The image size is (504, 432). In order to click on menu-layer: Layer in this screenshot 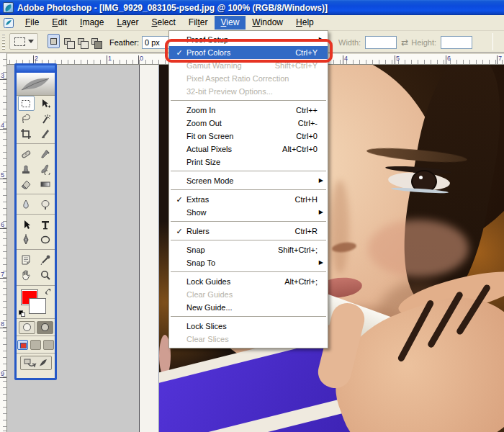, I will do `click(127, 23)`.